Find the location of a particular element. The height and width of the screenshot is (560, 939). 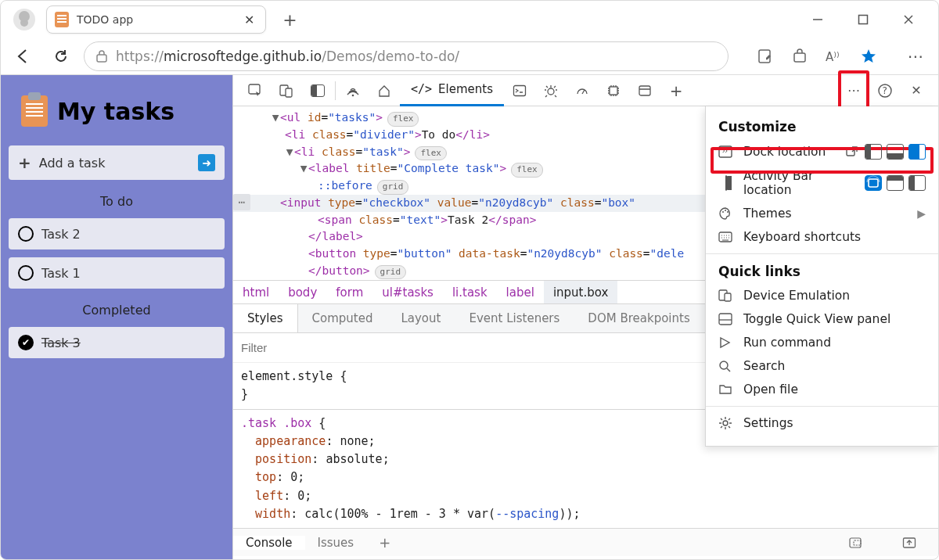

drawer: Console Issues + is located at coordinates (585, 542).